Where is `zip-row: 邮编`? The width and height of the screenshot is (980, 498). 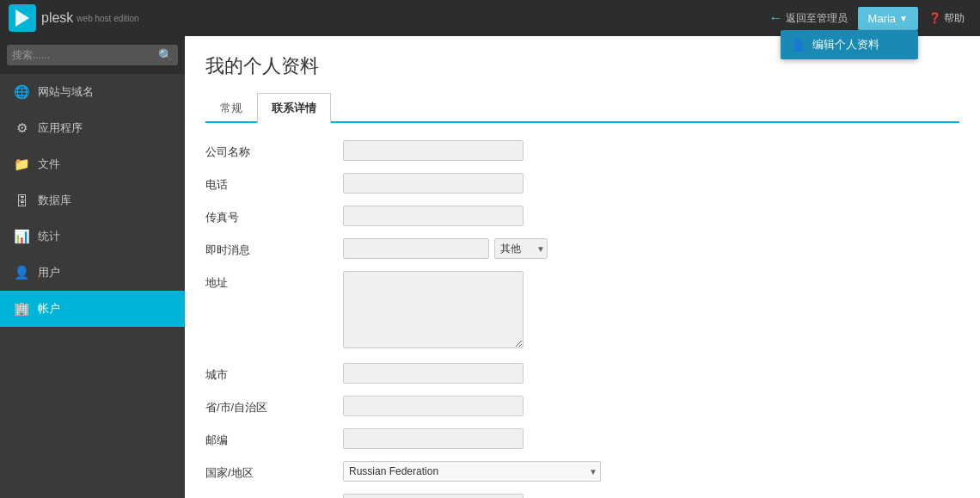
zip-row: 邮编 is located at coordinates (583, 439).